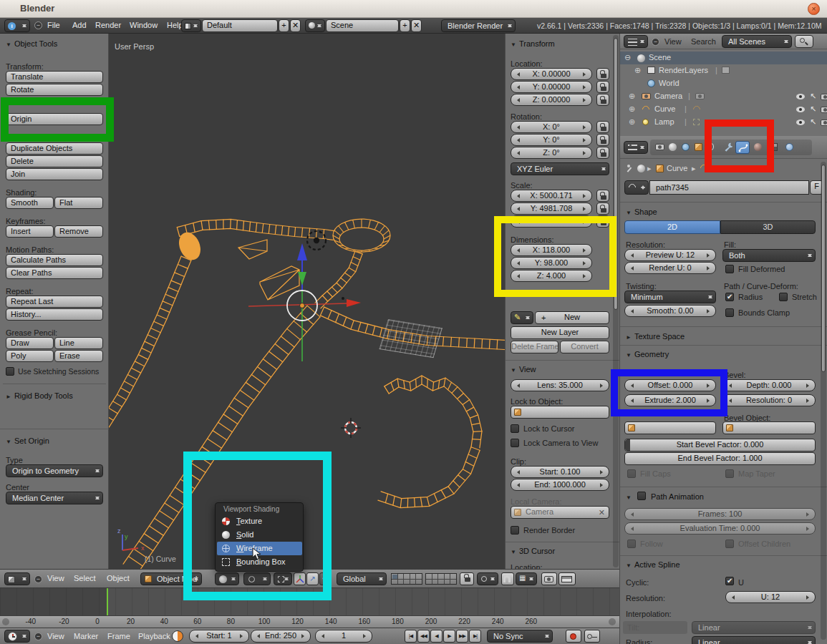 This screenshot has width=827, height=644. What do you see at coordinates (54, 77) in the screenshot?
I see `translate-button: Translate` at bounding box center [54, 77].